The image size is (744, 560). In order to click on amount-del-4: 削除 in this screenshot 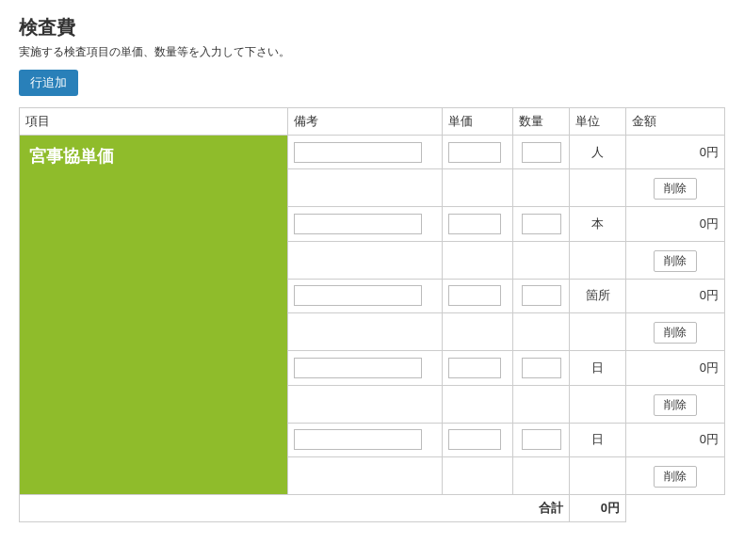, I will do `click(676, 404)`.